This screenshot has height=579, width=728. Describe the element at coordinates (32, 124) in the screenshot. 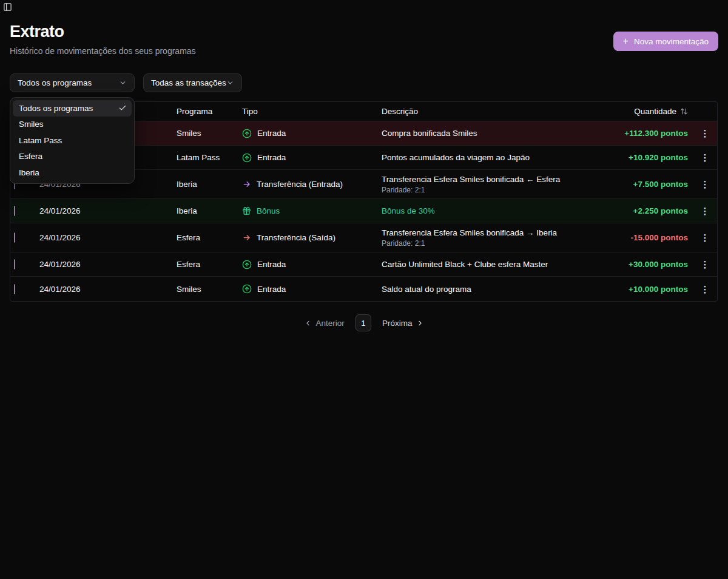

I see `option-label: Smiles` at that location.